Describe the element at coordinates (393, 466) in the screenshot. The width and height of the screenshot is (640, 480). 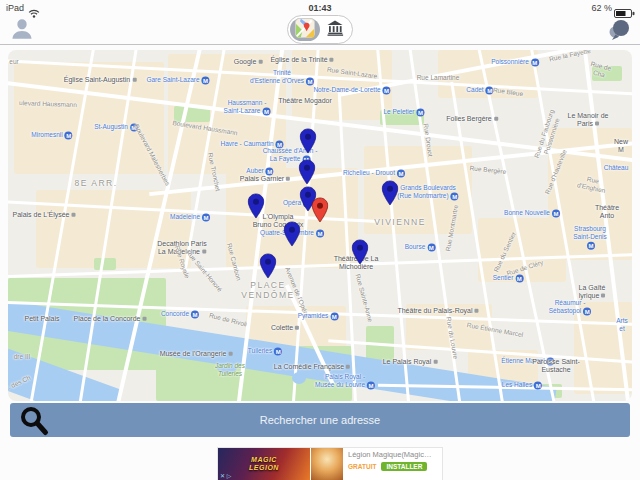
I see `ad-actions-row: GRATUIT INSTALLER` at that location.